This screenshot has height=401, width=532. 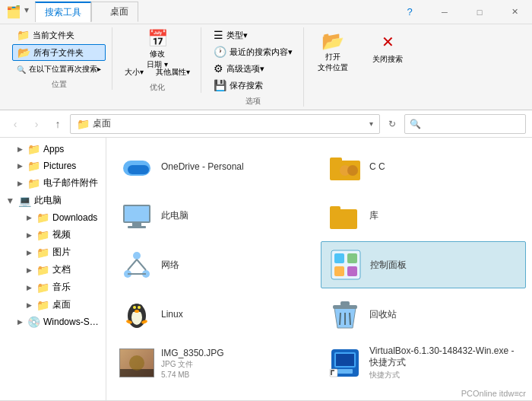 I want to click on lib-name: 库, so click(x=374, y=216).